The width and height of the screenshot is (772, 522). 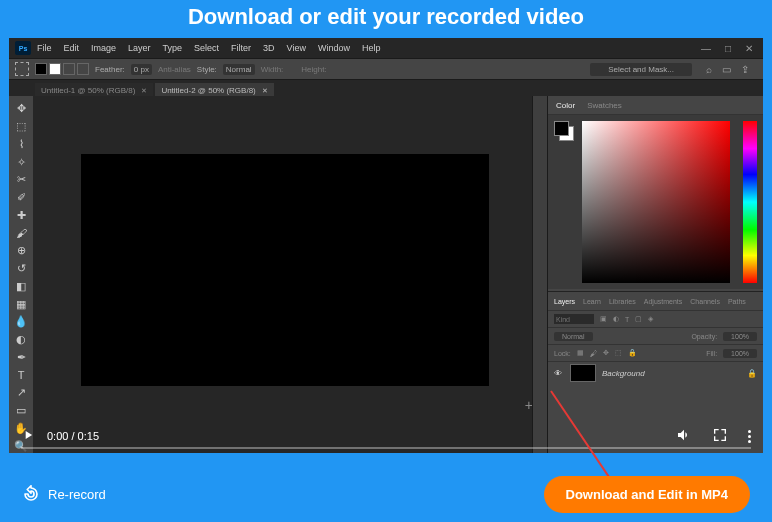 I want to click on workspace-icon: ▭, so click(x=726, y=70).